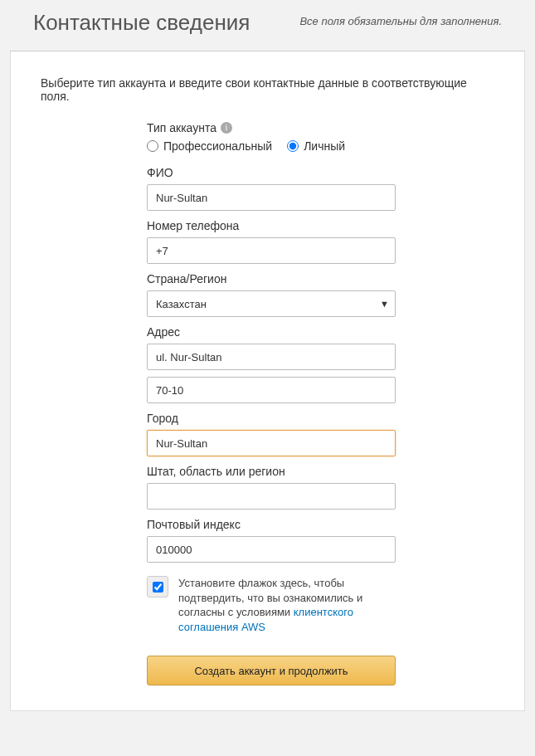  I want to click on city-input, so click(271, 443).